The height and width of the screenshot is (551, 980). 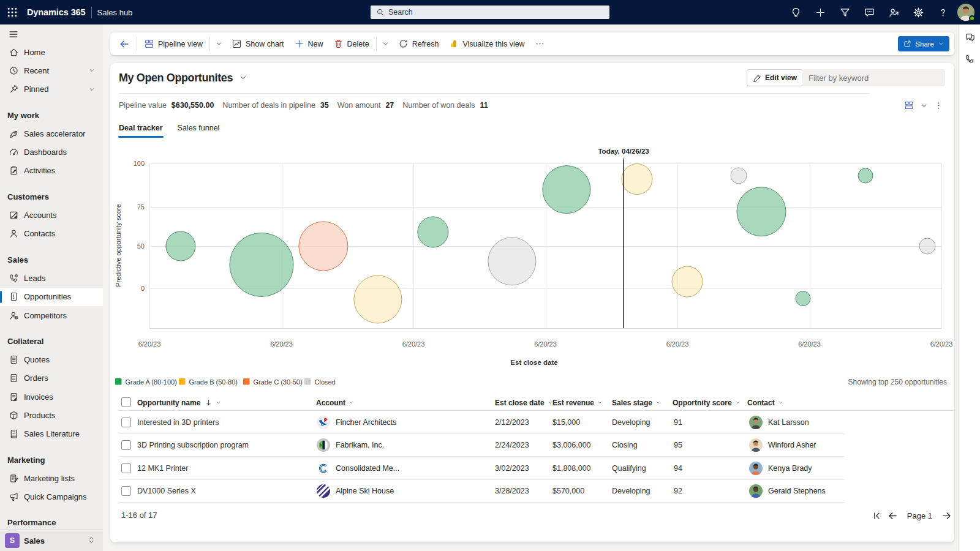 What do you see at coordinates (780, 468) in the screenshot?
I see `cell-contact: Kenya Brady` at bounding box center [780, 468].